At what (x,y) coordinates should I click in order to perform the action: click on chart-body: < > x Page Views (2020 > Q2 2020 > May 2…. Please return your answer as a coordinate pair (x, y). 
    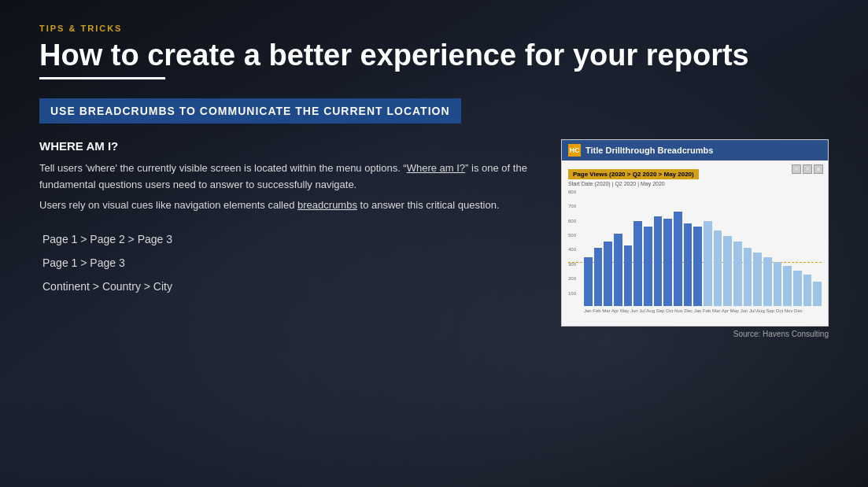
    Looking at the image, I should click on (695, 243).